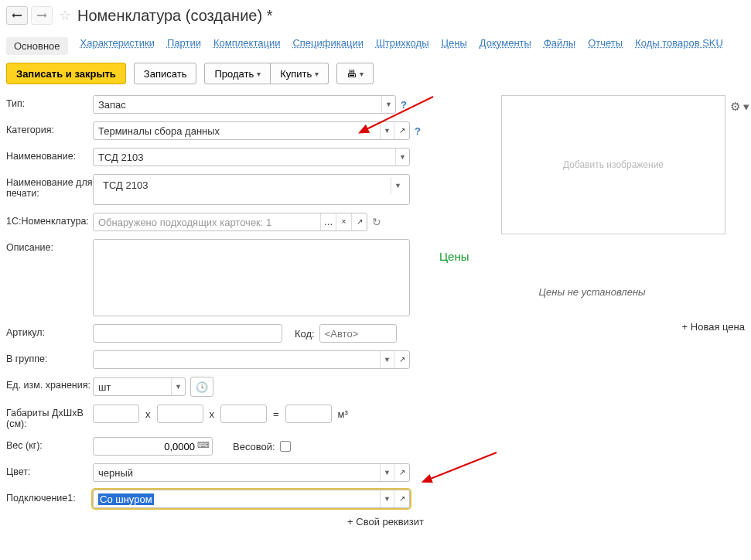 The image size is (751, 560). I want to click on tab-specs: Спецификации, so click(328, 46).